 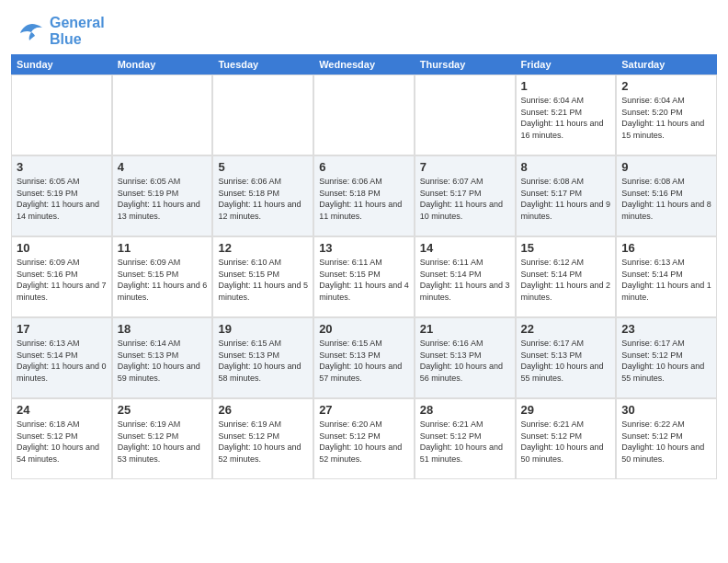 I want to click on day-number: 27, so click(x=364, y=410).